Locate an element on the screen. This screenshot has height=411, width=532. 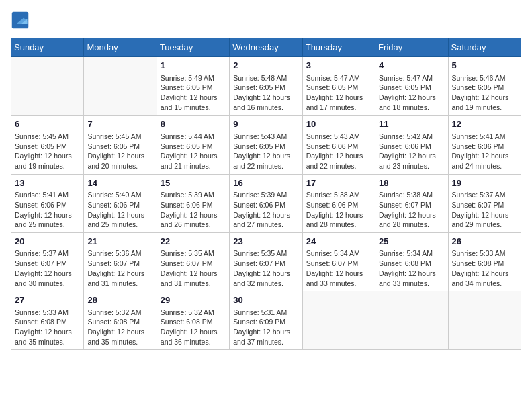
day-number: 12 is located at coordinates (485, 124).